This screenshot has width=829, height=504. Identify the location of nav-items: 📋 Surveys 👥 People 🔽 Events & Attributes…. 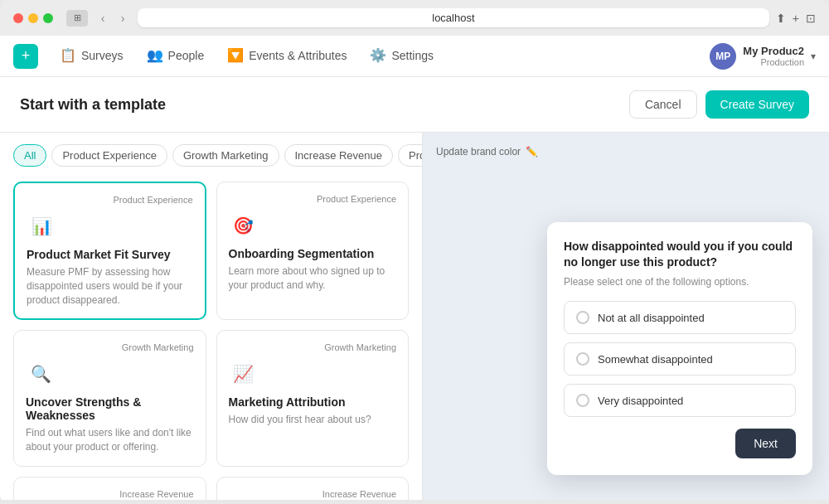
(379, 56).